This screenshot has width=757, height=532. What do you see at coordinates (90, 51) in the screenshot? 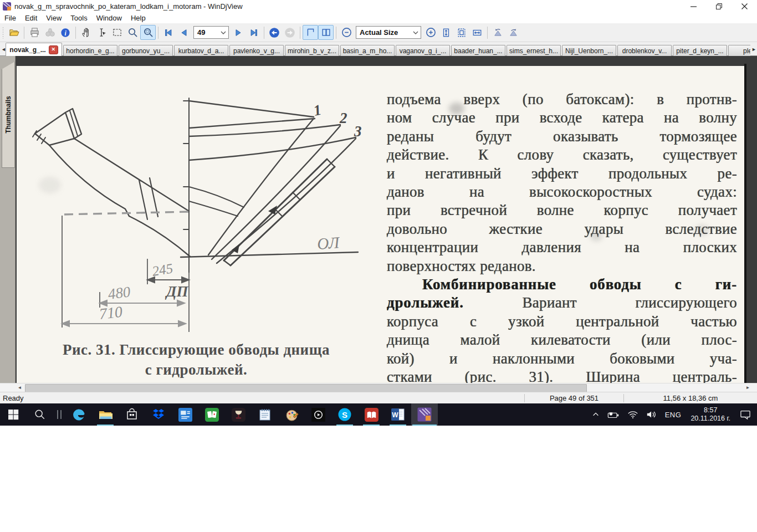
I see `tab-label: horhordin_e_g...` at bounding box center [90, 51].